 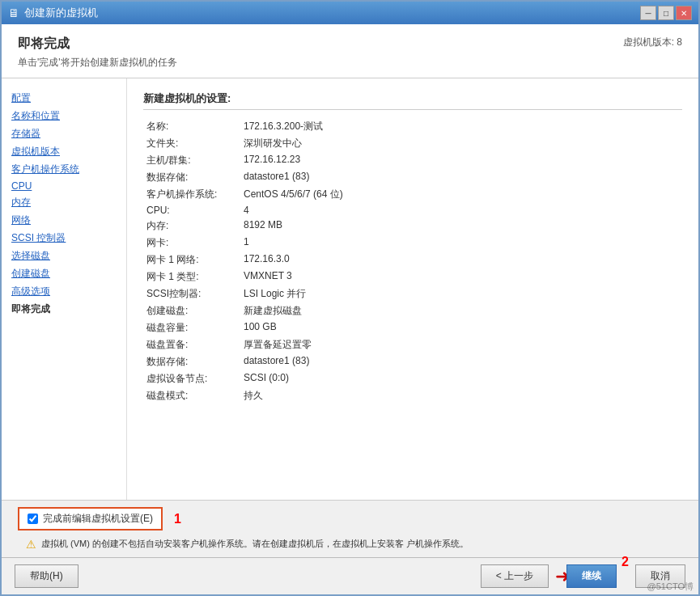 What do you see at coordinates (461, 260) in the screenshot?
I see `setting-value: 172.16.3.0` at bounding box center [461, 260].